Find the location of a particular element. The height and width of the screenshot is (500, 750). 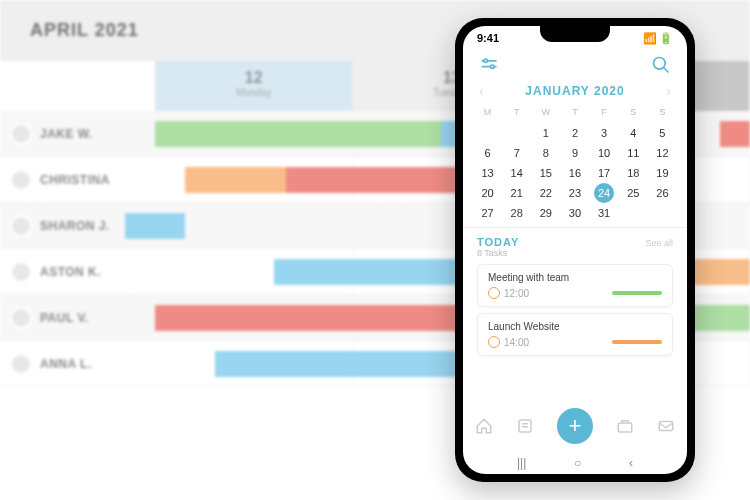

calendar-date: 24 is located at coordinates (604, 193).